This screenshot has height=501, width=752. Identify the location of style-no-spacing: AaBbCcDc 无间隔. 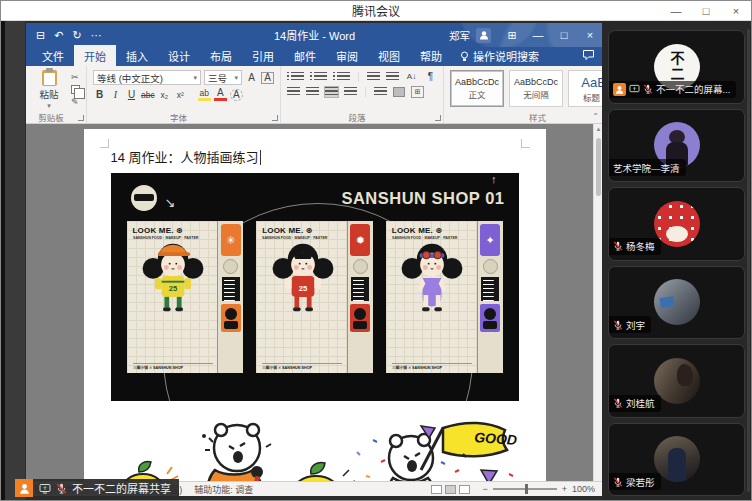
(536, 88).